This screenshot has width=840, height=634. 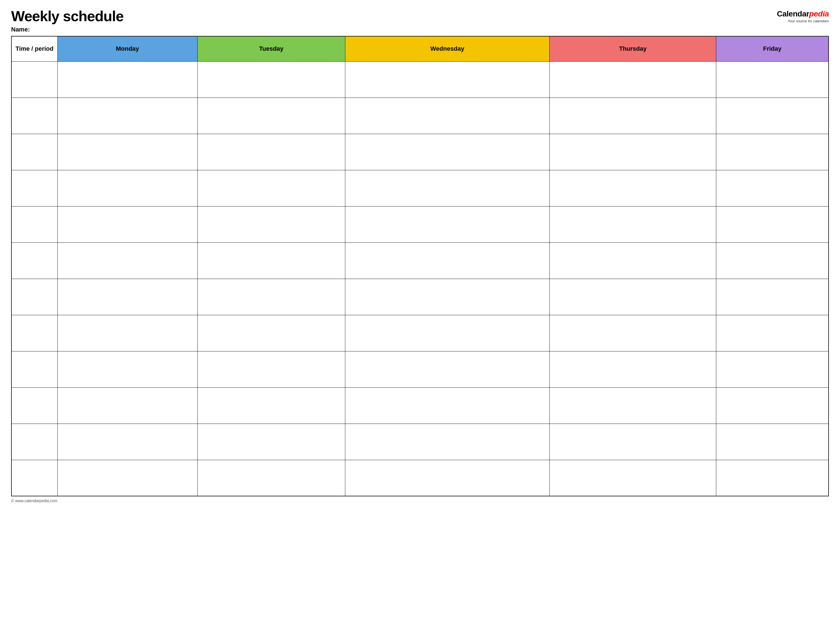 I want to click on logo-calendar: Calendar, so click(x=793, y=14).